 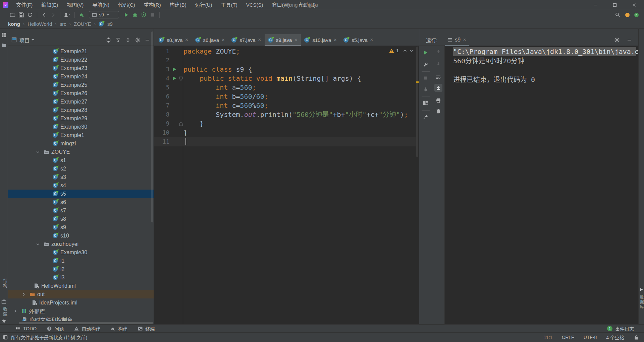 What do you see at coordinates (126, 15) in the screenshot?
I see `run-button-icon` at bounding box center [126, 15].